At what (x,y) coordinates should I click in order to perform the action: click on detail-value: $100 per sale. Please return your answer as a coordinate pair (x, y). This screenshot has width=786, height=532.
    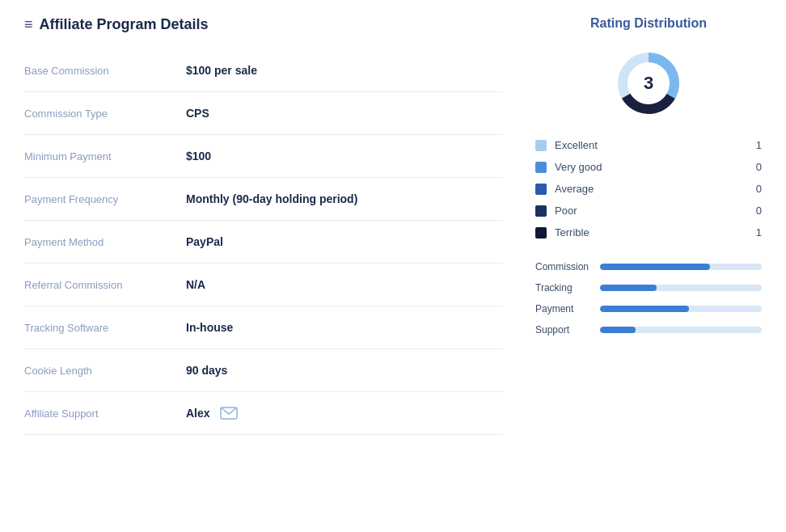
    Looking at the image, I should click on (222, 70).